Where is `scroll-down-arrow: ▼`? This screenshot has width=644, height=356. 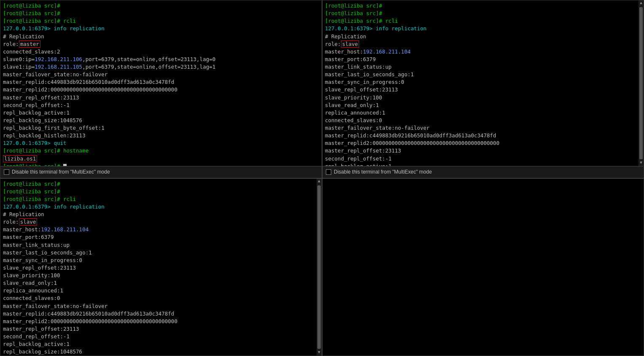
scroll-down-arrow: ▼ is located at coordinates (641, 163).